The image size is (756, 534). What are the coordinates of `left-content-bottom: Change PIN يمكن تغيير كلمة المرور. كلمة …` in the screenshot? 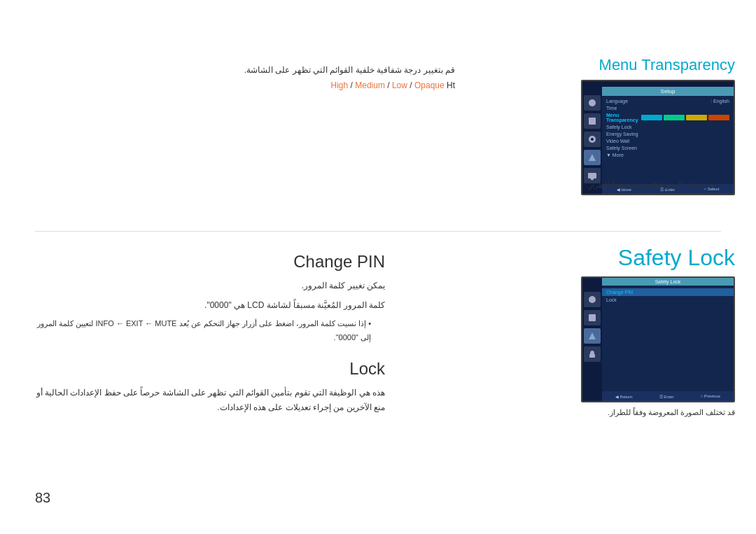 It's located at (210, 334).